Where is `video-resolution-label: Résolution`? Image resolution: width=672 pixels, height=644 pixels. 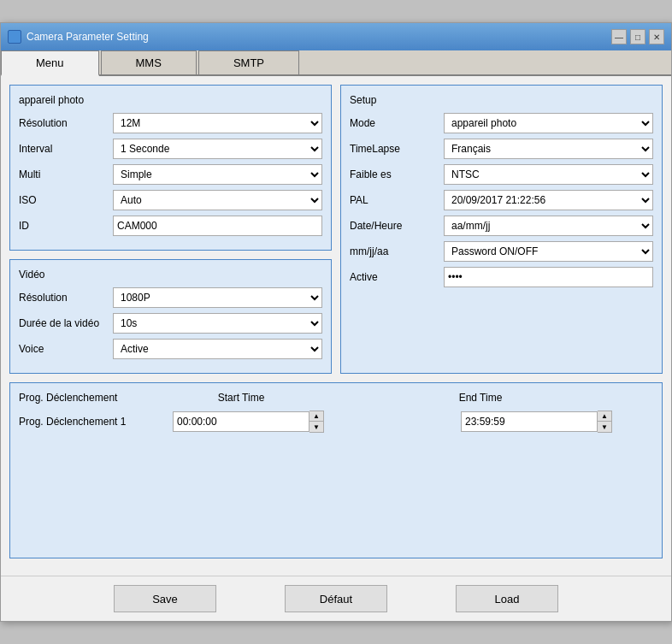 video-resolution-label: Résolution is located at coordinates (66, 298).